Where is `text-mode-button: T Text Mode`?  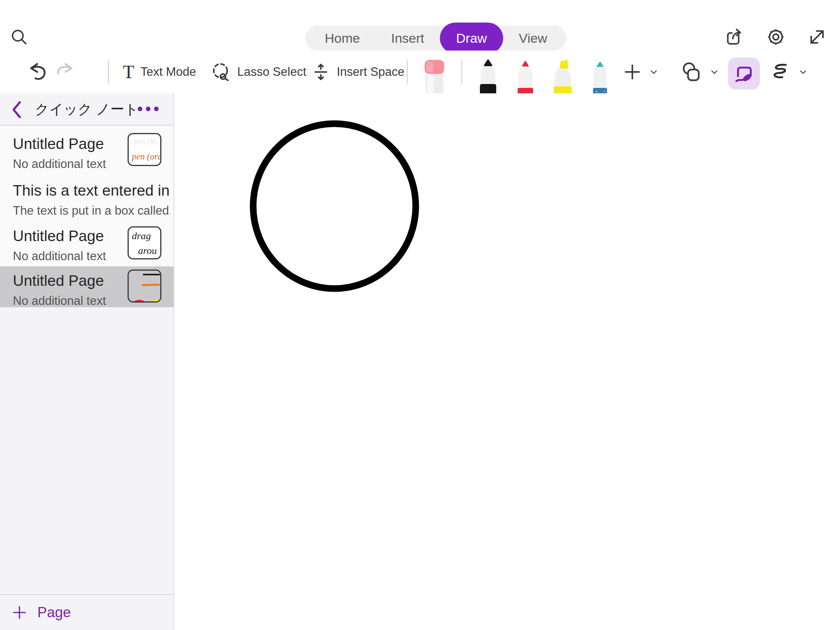 text-mode-button: T Text Mode is located at coordinates (159, 72).